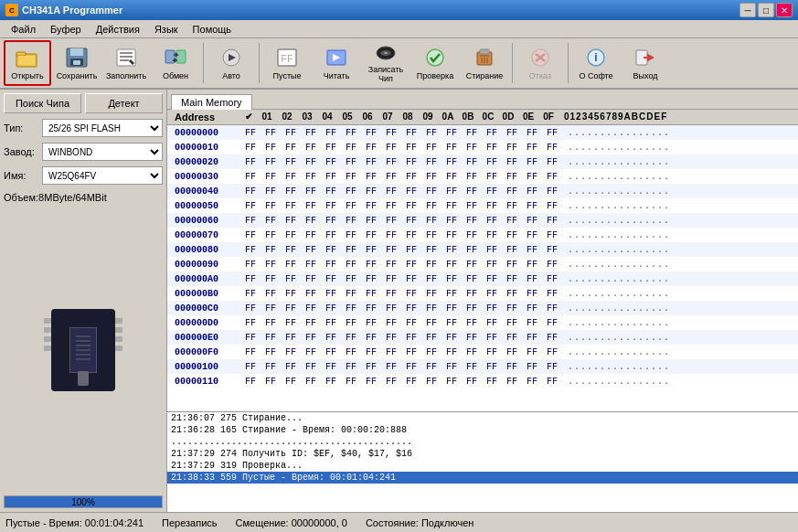  I want to click on hex-row: 00000050FFFFFFFFFFFFFFFFFFFFFFFFFFFFFFFF…, so click(483, 206).